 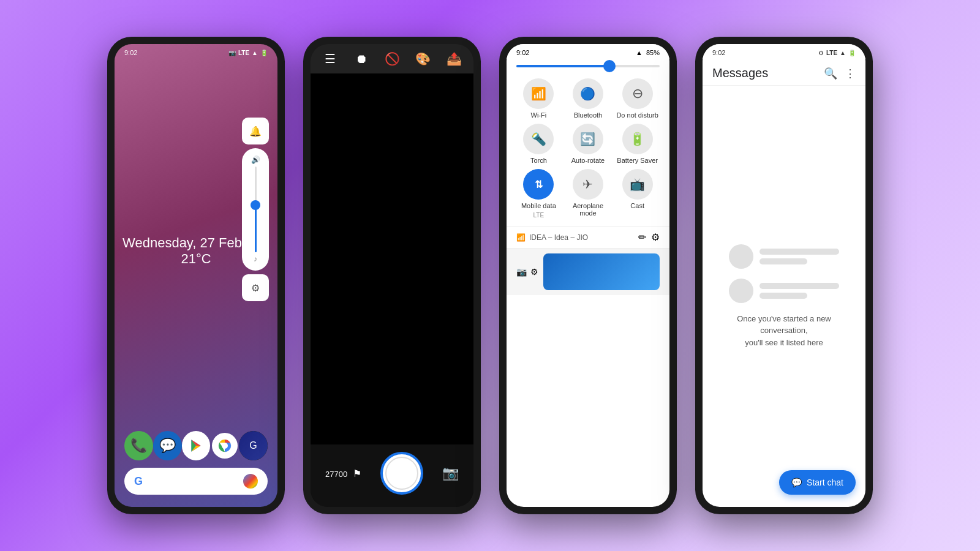 What do you see at coordinates (451, 473) in the screenshot?
I see `camera-mode-icon: 📷` at bounding box center [451, 473].